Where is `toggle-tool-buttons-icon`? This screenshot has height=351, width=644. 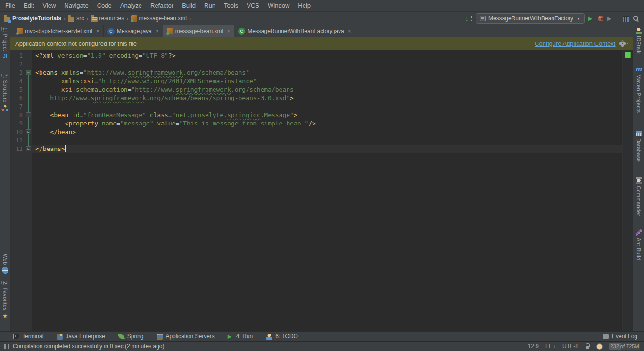
toggle-tool-buttons-icon is located at coordinates (7, 346).